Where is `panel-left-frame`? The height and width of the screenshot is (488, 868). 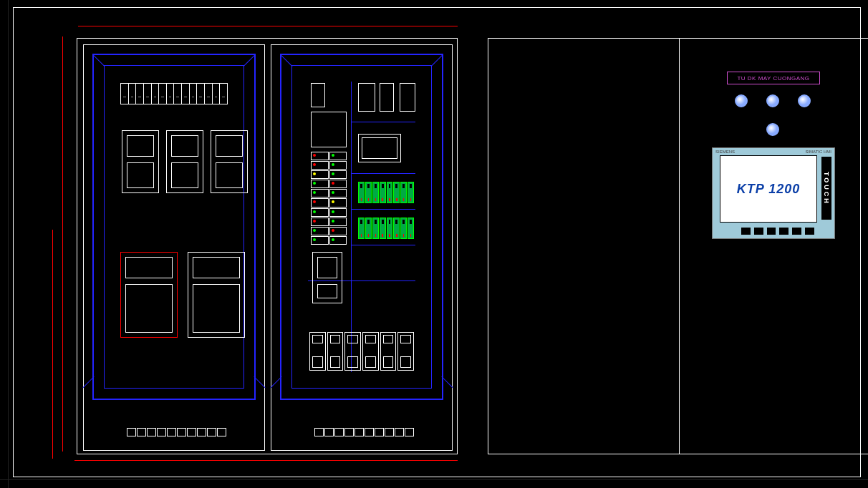 panel-left-frame is located at coordinates (174, 227).